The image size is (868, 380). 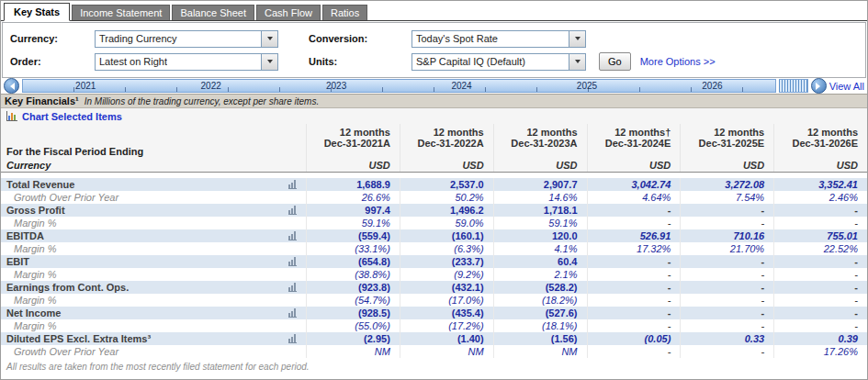 What do you see at coordinates (446, 210) in the screenshot?
I see `value-cell: 1,496.2` at bounding box center [446, 210].